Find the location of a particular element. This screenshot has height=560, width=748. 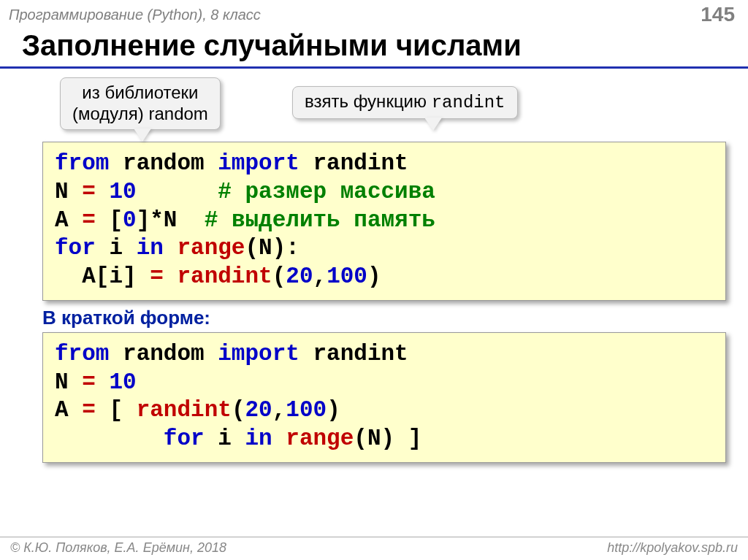

code-token: ]*N is located at coordinates (171, 220).